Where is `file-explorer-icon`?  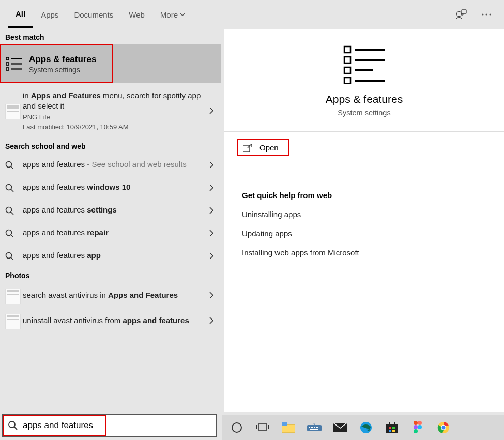 file-explorer-icon is located at coordinates (288, 428).